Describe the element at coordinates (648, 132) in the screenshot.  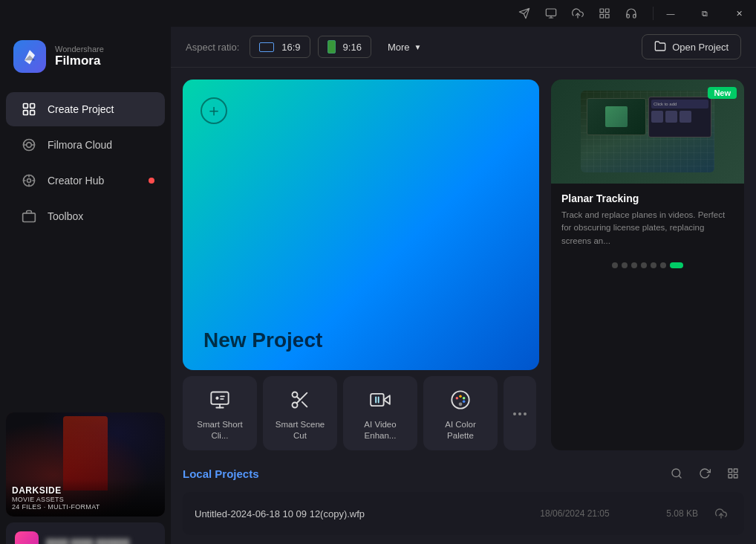
I see `feature-image: Click to add` at that location.